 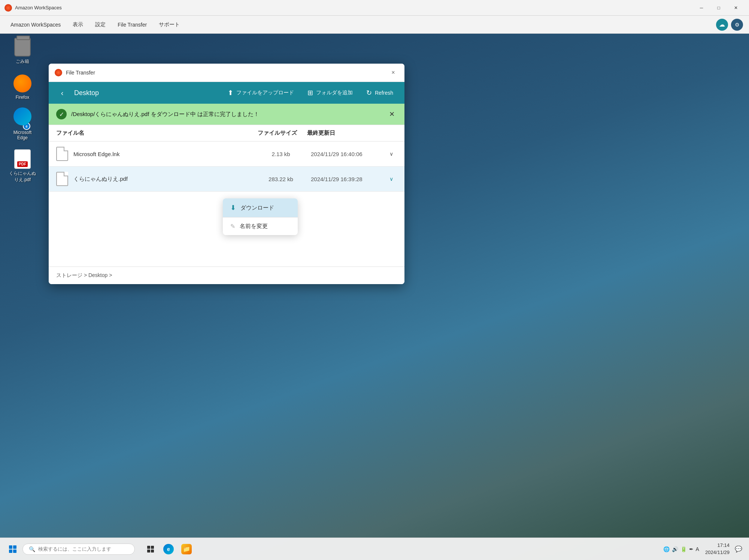 I want to click on edge-taskbar-button: e, so click(x=169, y=549).